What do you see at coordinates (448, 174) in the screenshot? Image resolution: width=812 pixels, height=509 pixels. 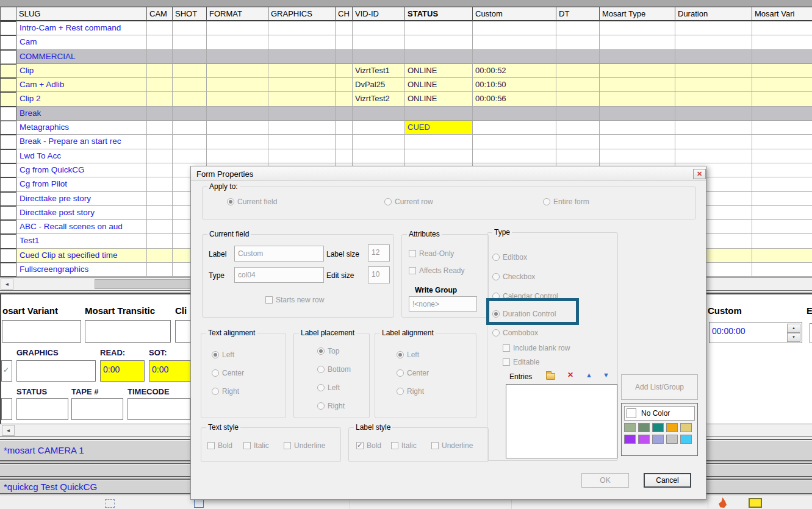 I see `dialog-titlebar: Form Properties` at bounding box center [448, 174].